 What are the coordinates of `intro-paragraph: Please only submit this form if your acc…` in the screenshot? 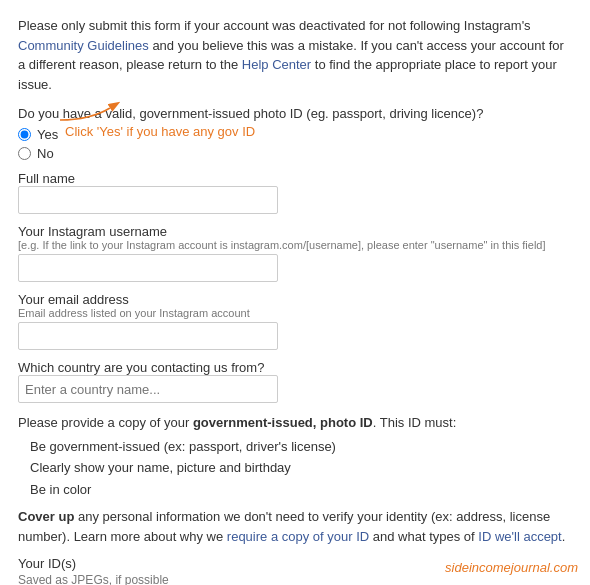 It's located at (295, 55).